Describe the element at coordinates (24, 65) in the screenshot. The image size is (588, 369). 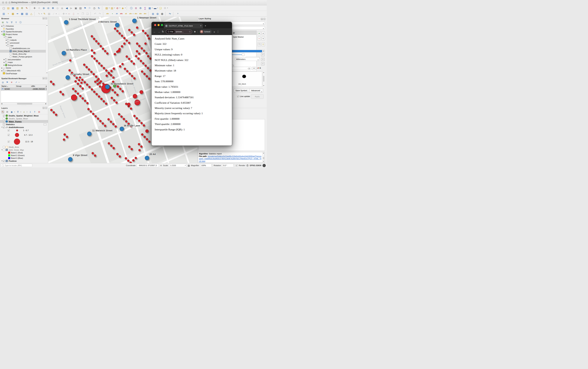
I see `browser-item-beingjohnsnow: ▶QBeingJohnSnow` at that location.